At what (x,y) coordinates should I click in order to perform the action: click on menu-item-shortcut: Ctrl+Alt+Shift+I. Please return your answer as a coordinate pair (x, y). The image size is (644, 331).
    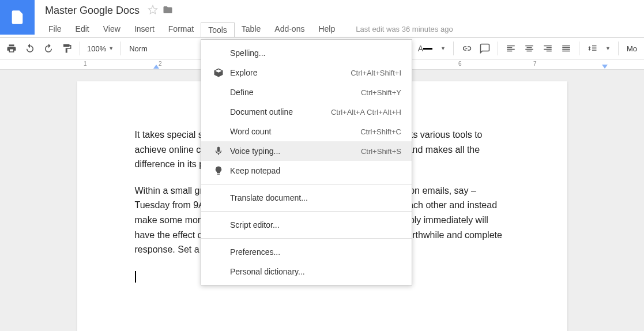
    Looking at the image, I should click on (376, 73).